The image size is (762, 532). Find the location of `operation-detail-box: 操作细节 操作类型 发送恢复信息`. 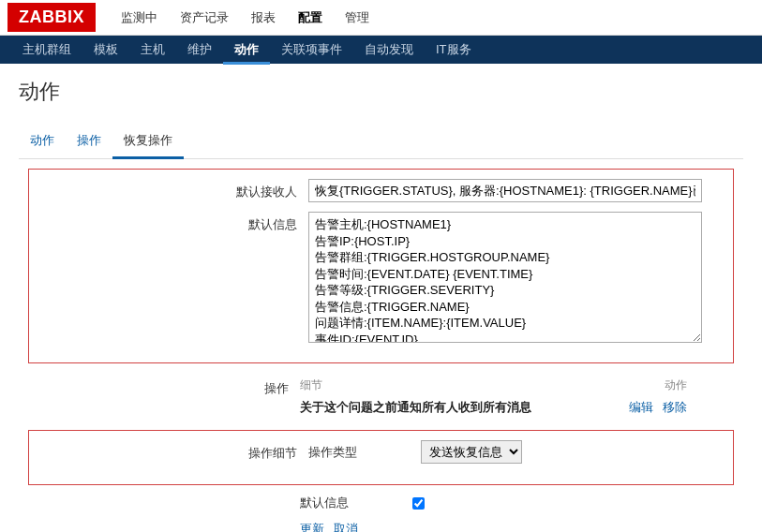

operation-detail-box: 操作细节 操作类型 发送恢复信息 is located at coordinates (381, 457).